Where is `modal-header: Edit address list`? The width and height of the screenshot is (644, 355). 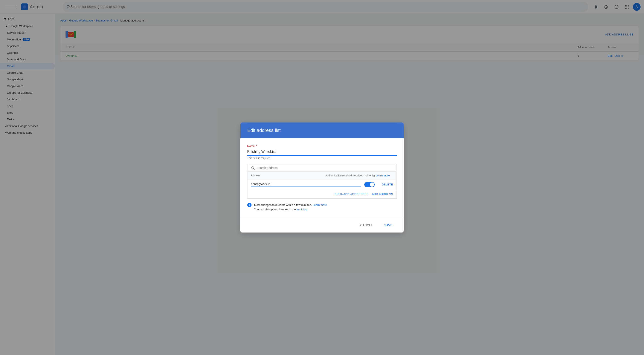
modal-header: Edit address list is located at coordinates (322, 131).